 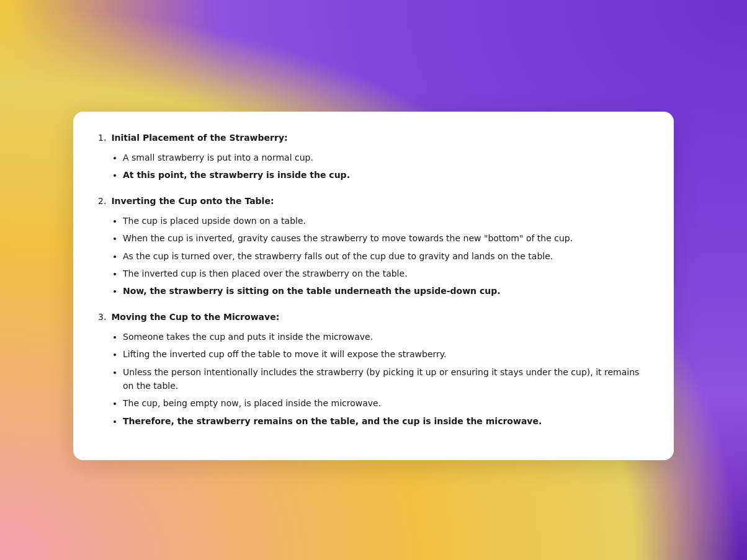 What do you see at coordinates (386, 354) in the screenshot?
I see `bullet-3-2: Lifting the inverted cup off the table t…` at bounding box center [386, 354].